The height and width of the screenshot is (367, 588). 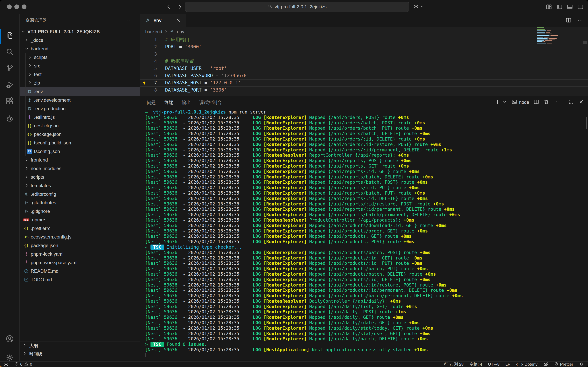 I want to click on tree-item: node_modules, so click(x=80, y=168).